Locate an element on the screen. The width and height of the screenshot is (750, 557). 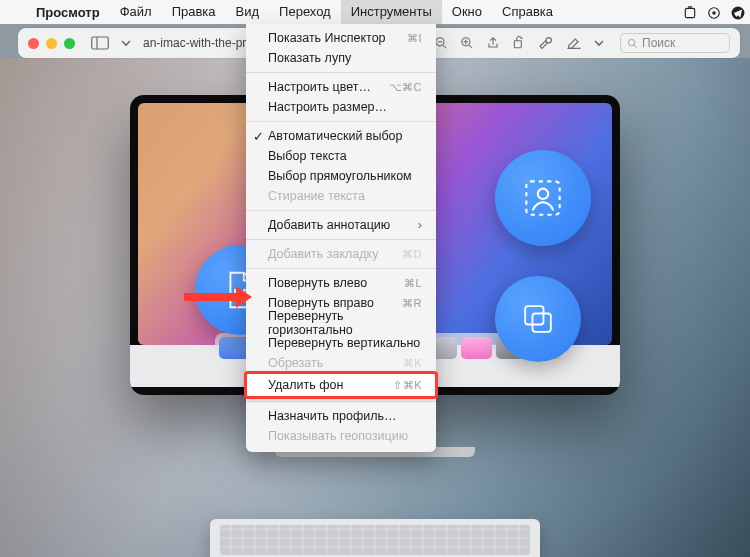
markup-icon is located at coordinates (546, 43).